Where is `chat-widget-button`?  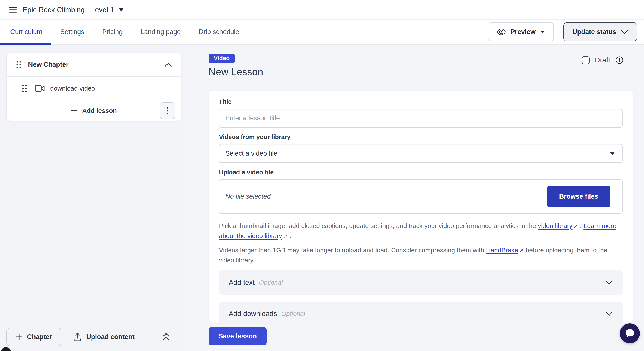 chat-widget-button is located at coordinates (630, 334).